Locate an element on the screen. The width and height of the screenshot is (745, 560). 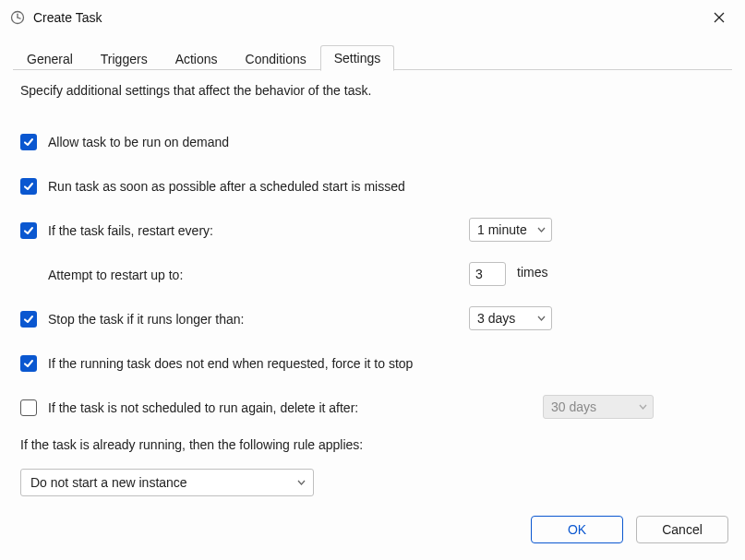
label-restart-if-fails: If the task fails, restart every: is located at coordinates (131, 231).